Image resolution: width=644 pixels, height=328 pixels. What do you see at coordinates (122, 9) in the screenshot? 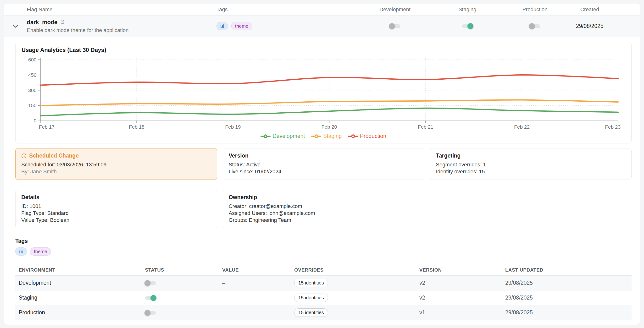
I see `col-header-flag-name: Flag Name` at bounding box center [122, 9].